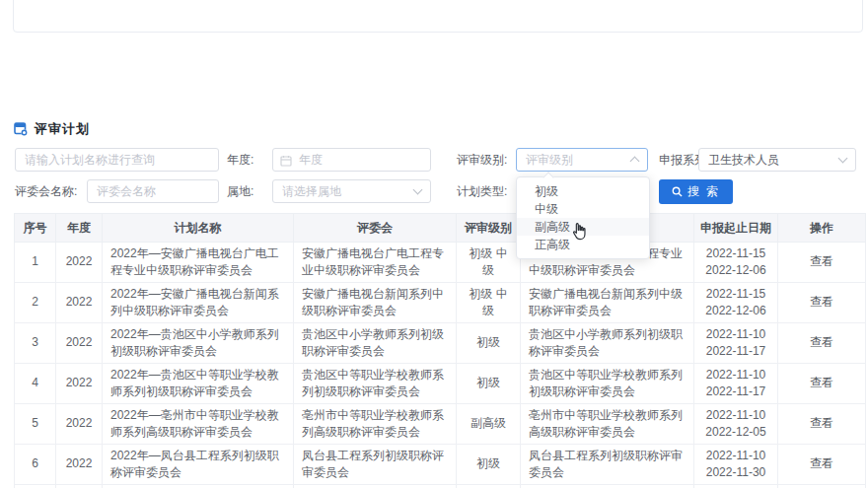  I want to click on column-header: 操作, so click(823, 229).